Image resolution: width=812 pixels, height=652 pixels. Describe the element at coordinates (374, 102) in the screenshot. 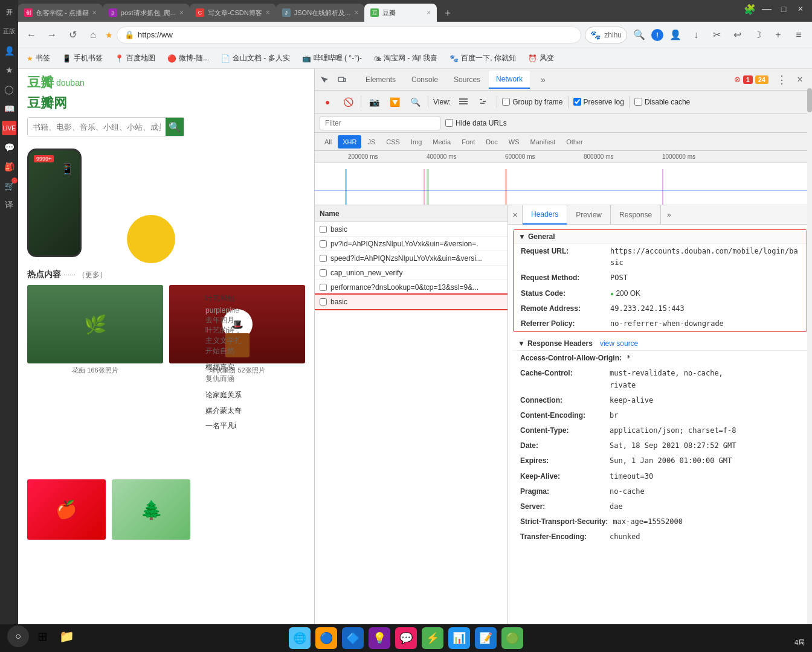

I see `screenshot-button: 📷` at that location.